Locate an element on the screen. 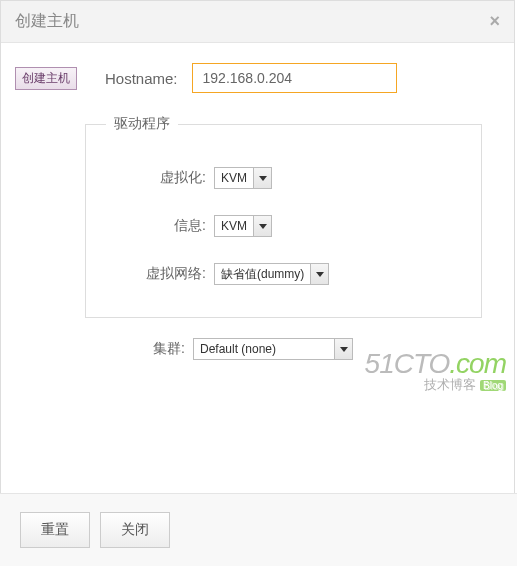 The width and height of the screenshot is (517, 566). virt-row: 虚拟化: KVM is located at coordinates (284, 178).